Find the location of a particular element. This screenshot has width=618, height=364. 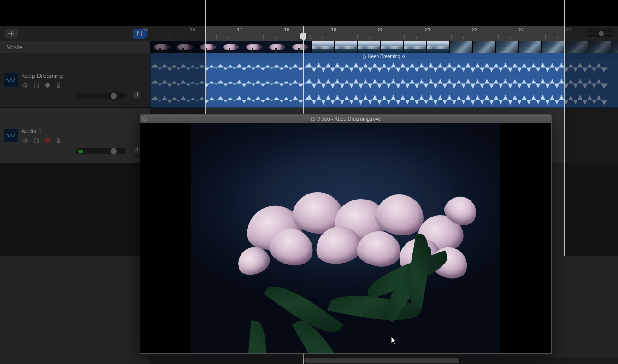

loop-icon is located at coordinates (404, 56).